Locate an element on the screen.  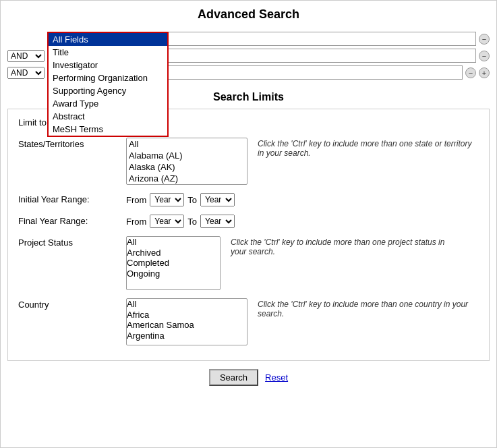
project-status-label: Project Status is located at coordinates (72, 242).